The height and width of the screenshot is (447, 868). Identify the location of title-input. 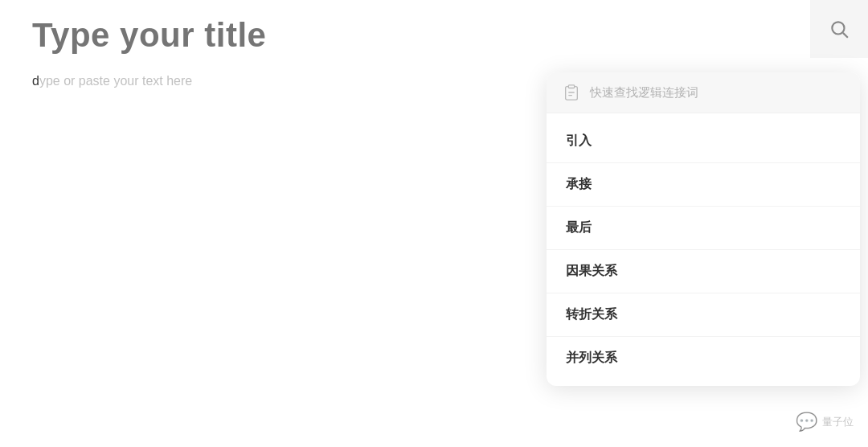
(434, 35).